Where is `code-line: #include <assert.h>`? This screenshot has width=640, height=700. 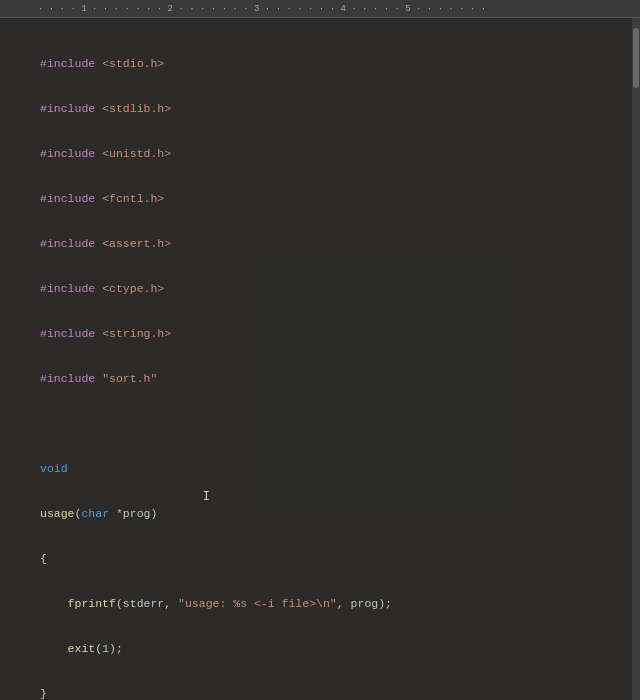 code-line: #include <assert.h> is located at coordinates (335, 244).